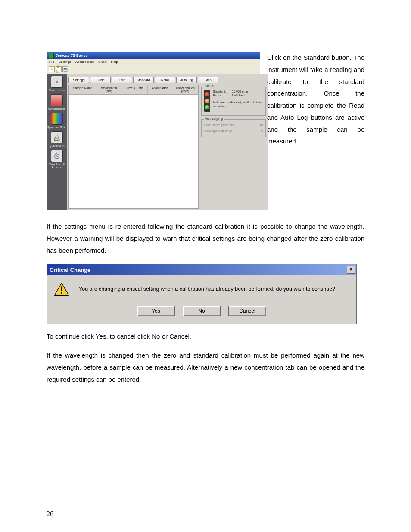 This screenshot has width=411, height=532. Describe the element at coordinates (62, 289) in the screenshot. I see `warning-icon` at that location.